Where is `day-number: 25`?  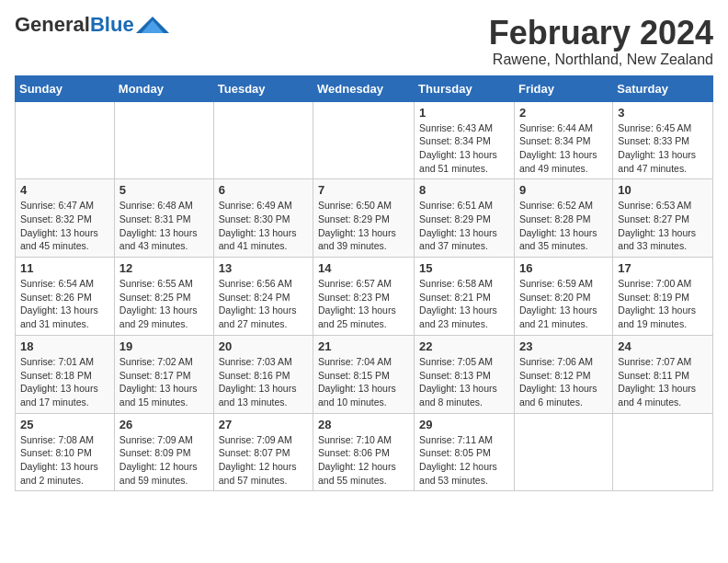
day-number: 25 is located at coordinates (64, 425).